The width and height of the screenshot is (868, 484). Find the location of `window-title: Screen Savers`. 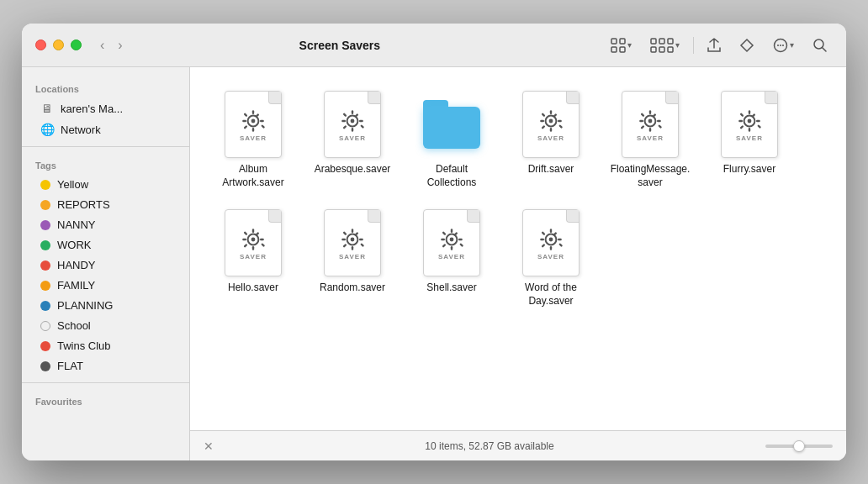

window-title: Screen Savers is located at coordinates (340, 45).